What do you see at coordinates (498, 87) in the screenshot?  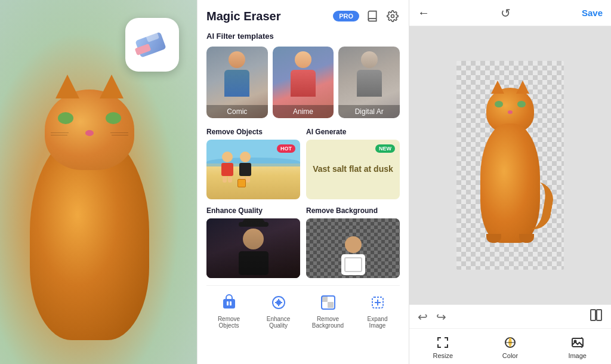 I see `canvas-ear-left` at bounding box center [498, 87].